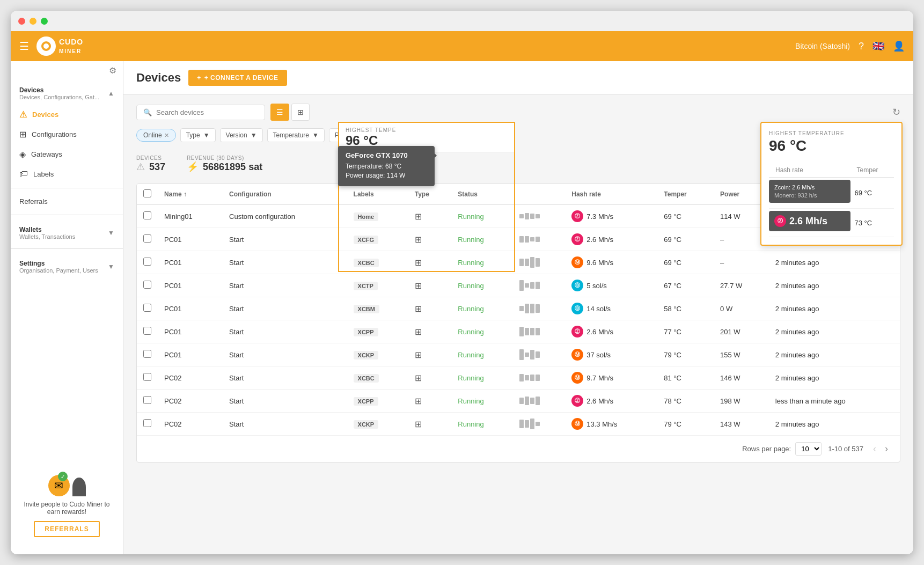 The image size is (924, 565). What do you see at coordinates (190, 424) in the screenshot?
I see `row-name: PC02` at bounding box center [190, 424].